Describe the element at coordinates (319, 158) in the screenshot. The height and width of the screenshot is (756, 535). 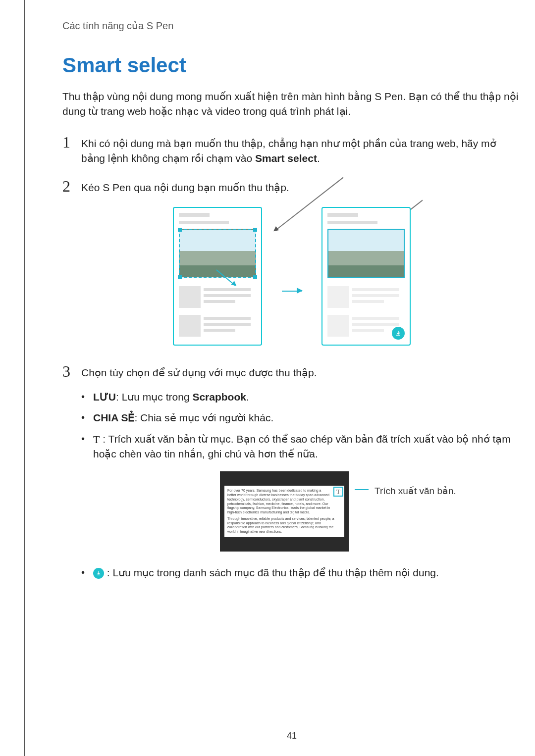
I see `step-1-text-b: .` at that location.